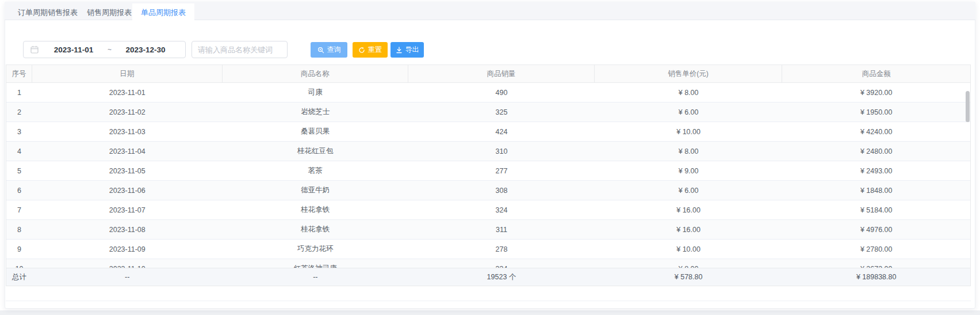  What do you see at coordinates (20, 264) in the screenshot?
I see `table-cell: 10` at bounding box center [20, 264].